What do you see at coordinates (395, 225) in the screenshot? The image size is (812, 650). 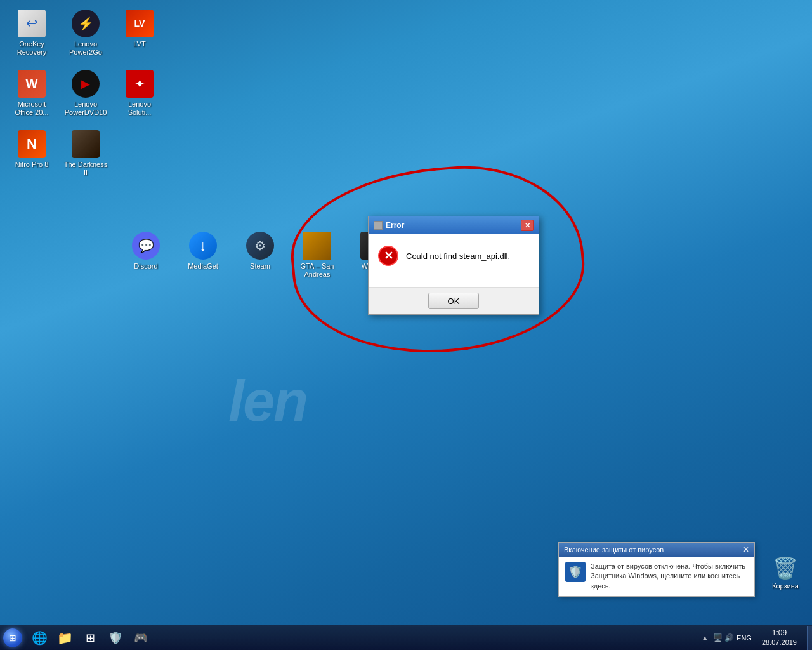 I see `dialog-title-text: Error` at bounding box center [395, 225].